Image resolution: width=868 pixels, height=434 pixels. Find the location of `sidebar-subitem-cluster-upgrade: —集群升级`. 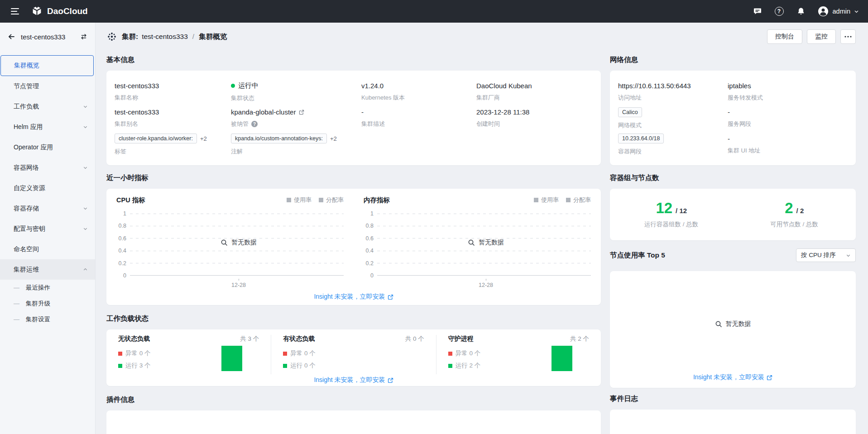

sidebar-subitem-cluster-upgrade: —集群升级 is located at coordinates (48, 303).